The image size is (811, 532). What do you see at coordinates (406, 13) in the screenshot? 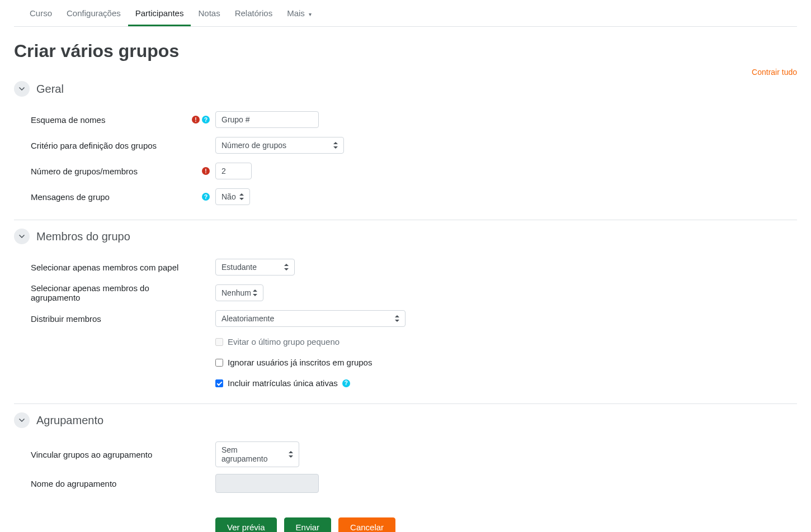
I see `nav-tabs: Curso Configurações Participantes Notas …` at bounding box center [406, 13].